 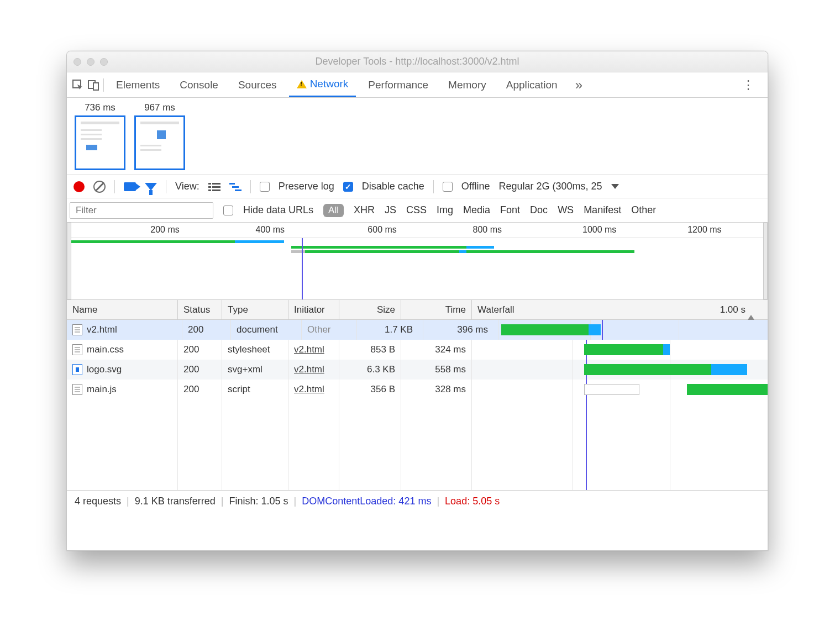 I want to click on panel-tabs: Elements Console Sources Network Perform…, so click(x=417, y=85).